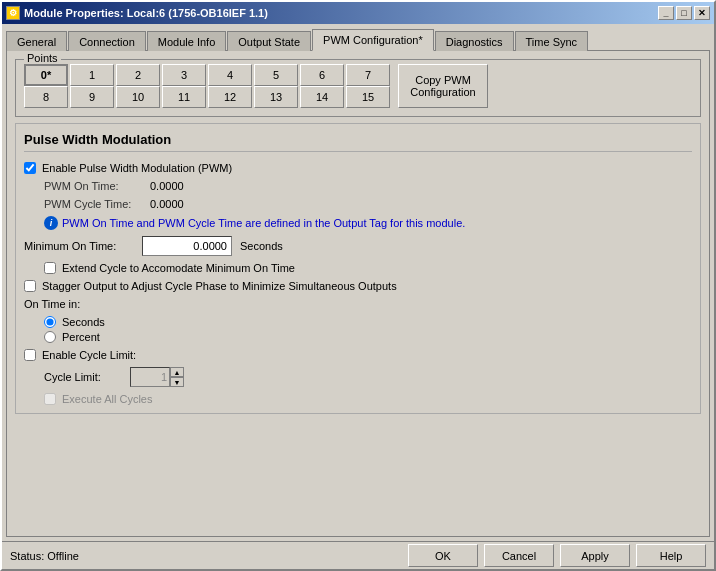 The image size is (716, 571). Describe the element at coordinates (79, 246) in the screenshot. I see `min-on-time-label: Minimum On Time:` at that location.